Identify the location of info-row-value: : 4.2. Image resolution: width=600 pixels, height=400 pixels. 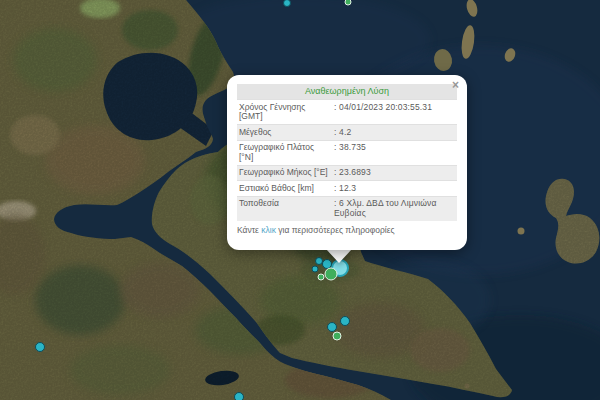
(394, 132).